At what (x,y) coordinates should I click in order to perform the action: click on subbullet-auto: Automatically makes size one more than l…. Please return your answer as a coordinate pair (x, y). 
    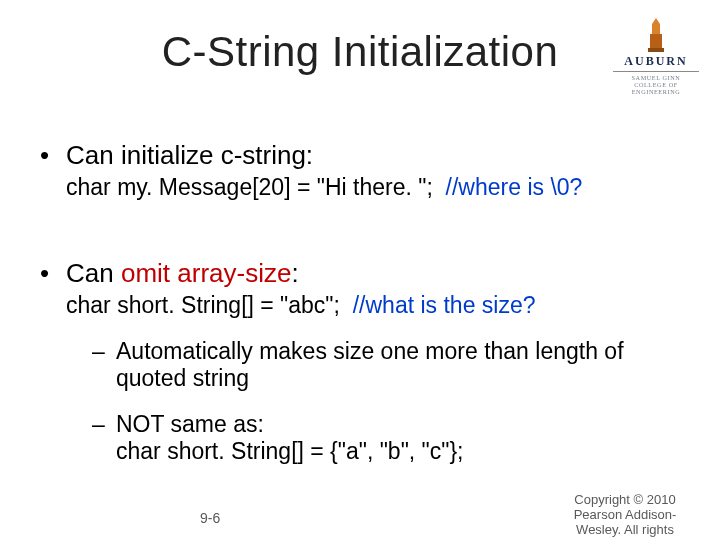
    Looking at the image, I should click on (386, 366).